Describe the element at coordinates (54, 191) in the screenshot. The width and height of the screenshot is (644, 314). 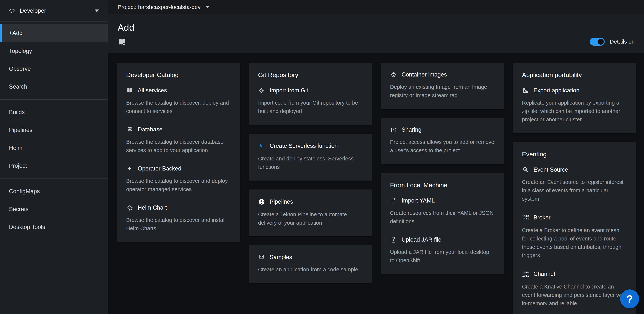
I see `sidebar-item-configmaps: ConfigMaps` at that location.